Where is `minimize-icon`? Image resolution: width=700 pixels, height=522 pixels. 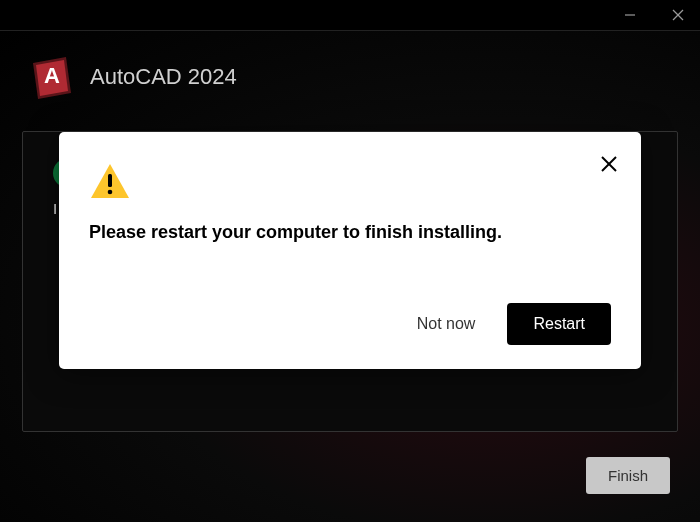 minimize-icon is located at coordinates (630, 15).